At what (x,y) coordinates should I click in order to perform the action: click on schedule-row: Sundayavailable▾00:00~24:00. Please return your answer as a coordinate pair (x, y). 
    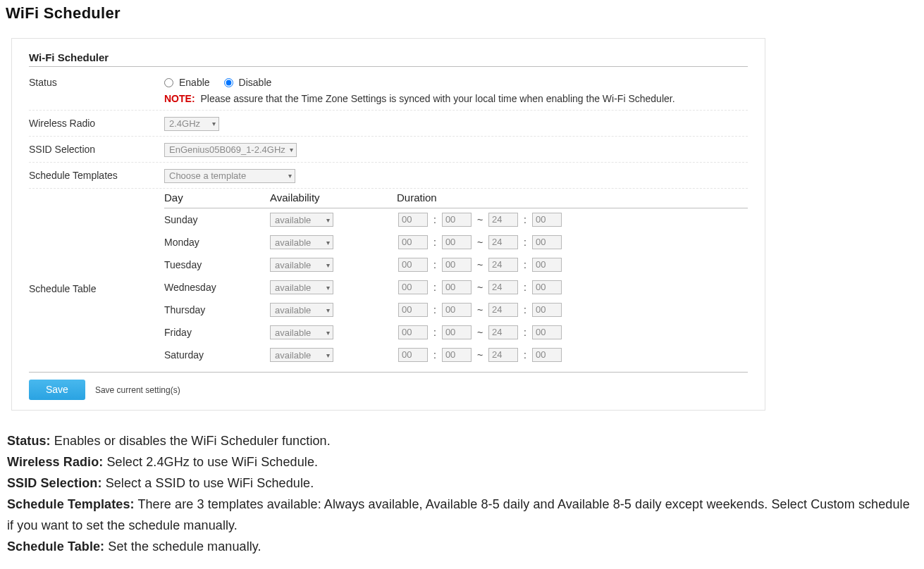
    Looking at the image, I should click on (456, 220).